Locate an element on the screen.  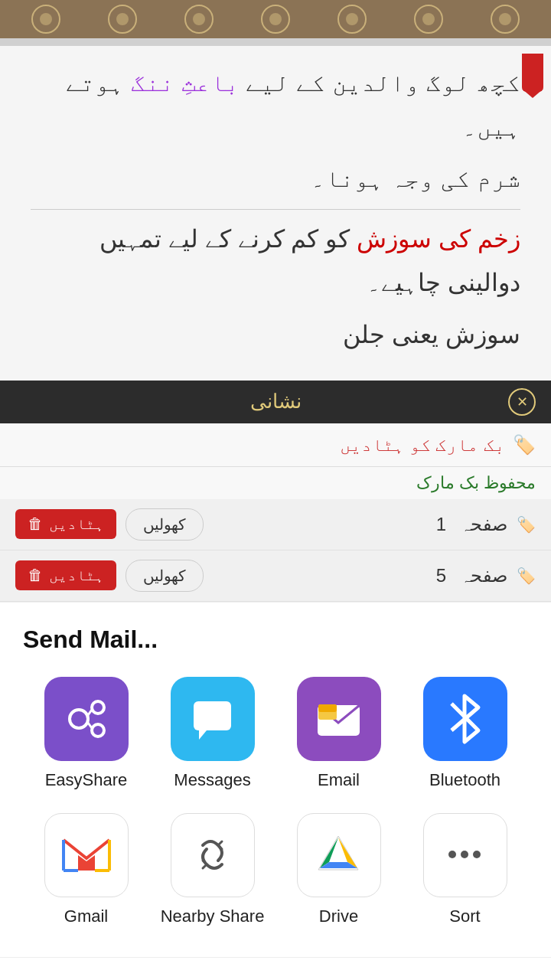
share-item-drive: Drive is located at coordinates (339, 870).